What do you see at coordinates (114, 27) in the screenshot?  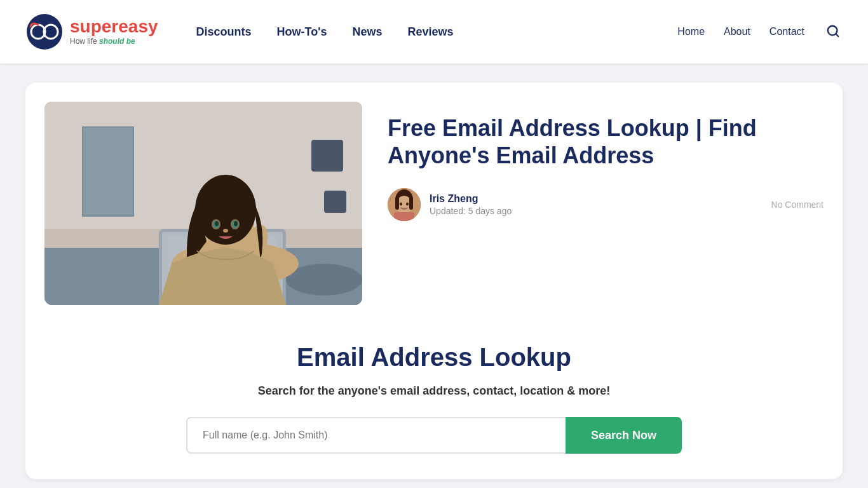 I see `logo-brand: supereasy` at bounding box center [114, 27].